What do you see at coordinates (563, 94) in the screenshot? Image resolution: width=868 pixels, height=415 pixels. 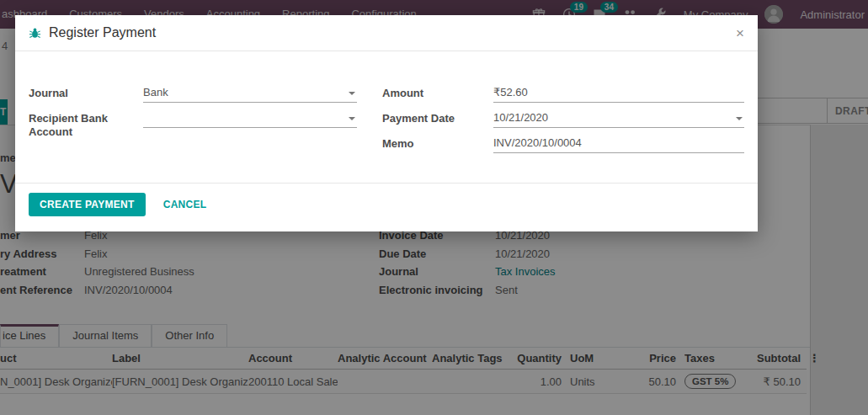 I see `amount-field-row: Amount ₹52.60` at bounding box center [563, 94].